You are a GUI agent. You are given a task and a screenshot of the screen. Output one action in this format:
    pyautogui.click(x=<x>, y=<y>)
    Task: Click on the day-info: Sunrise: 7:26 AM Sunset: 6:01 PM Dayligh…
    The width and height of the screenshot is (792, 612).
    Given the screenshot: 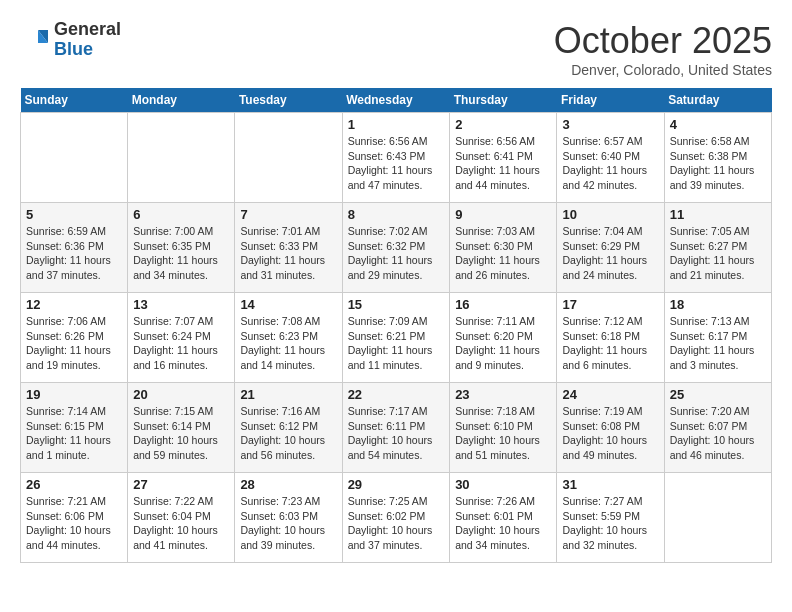 What is the action you would take?
    pyautogui.click(x=503, y=524)
    